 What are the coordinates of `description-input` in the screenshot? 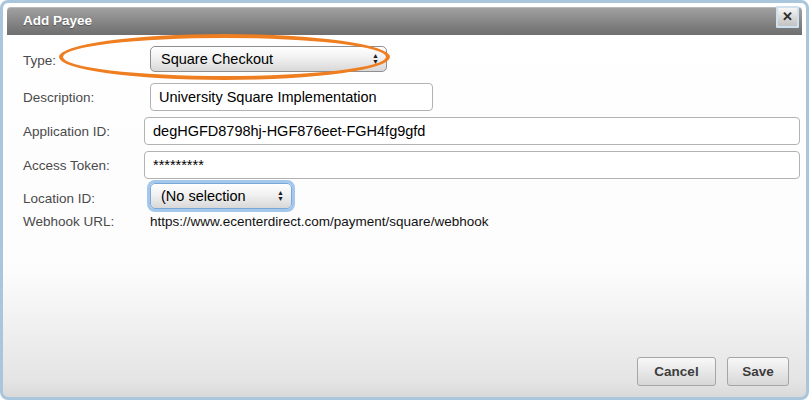 It's located at (292, 97).